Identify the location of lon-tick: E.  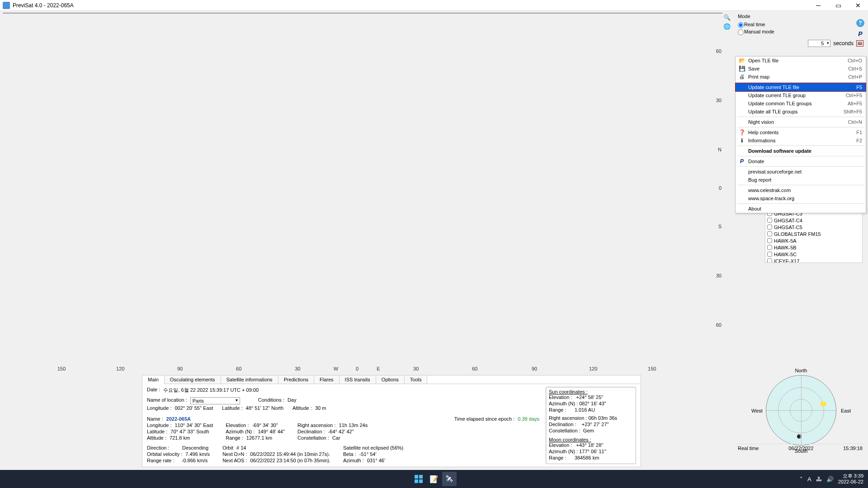
(378, 369).